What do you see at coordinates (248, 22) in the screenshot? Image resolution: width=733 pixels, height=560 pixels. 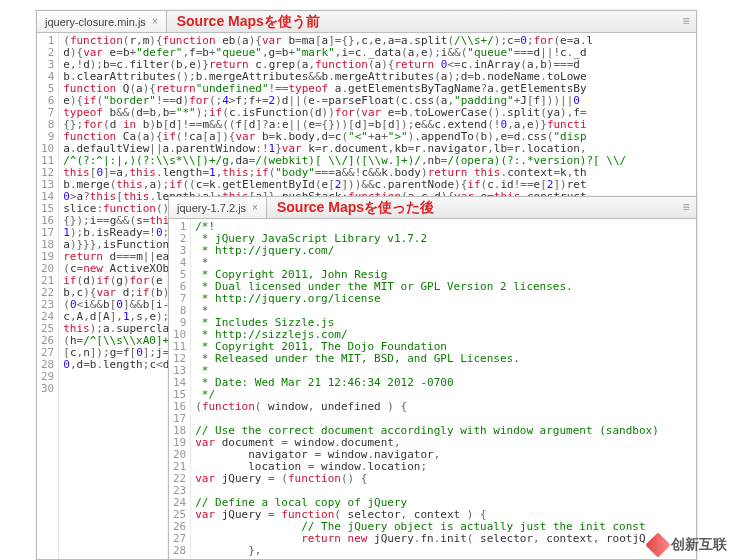 I see `caption-before: Source Mapsを使う前` at bounding box center [248, 22].